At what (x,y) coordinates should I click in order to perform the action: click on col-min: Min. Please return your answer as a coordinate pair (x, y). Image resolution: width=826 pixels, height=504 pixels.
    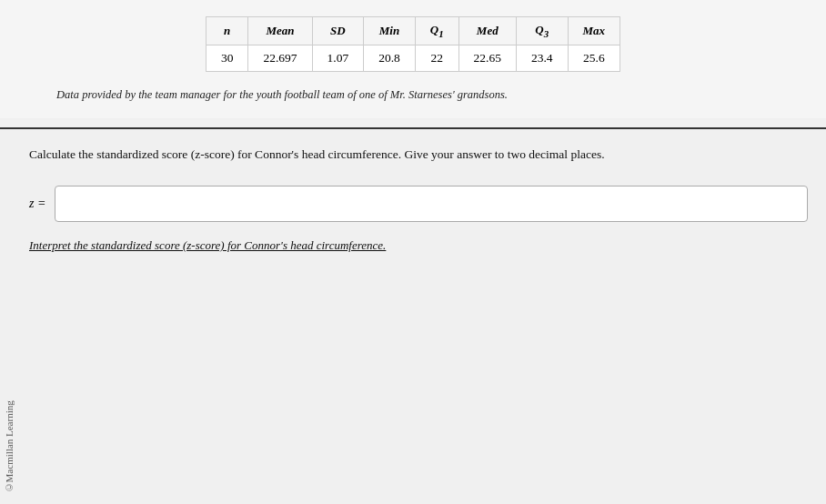
    Looking at the image, I should click on (389, 31).